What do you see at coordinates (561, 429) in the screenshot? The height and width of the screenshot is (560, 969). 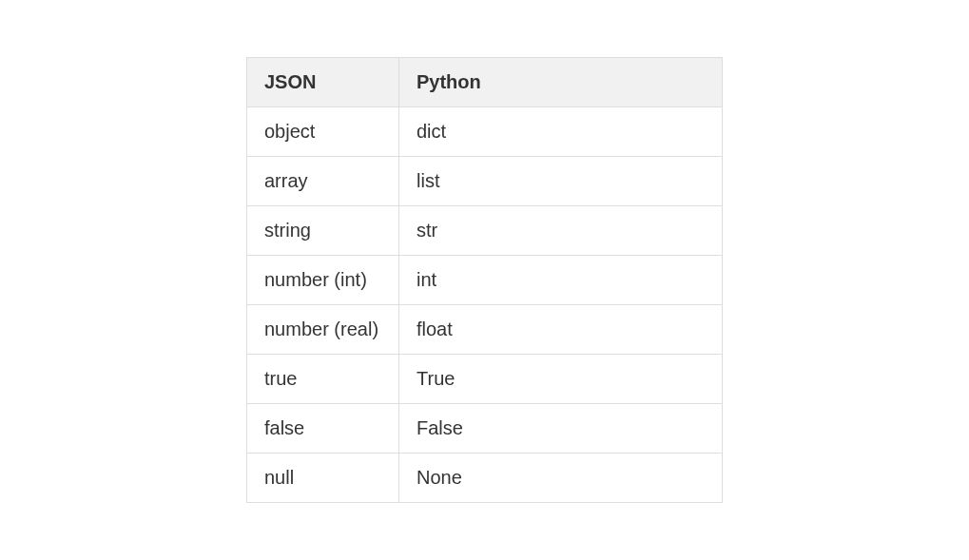 I see `cell-python: False` at bounding box center [561, 429].